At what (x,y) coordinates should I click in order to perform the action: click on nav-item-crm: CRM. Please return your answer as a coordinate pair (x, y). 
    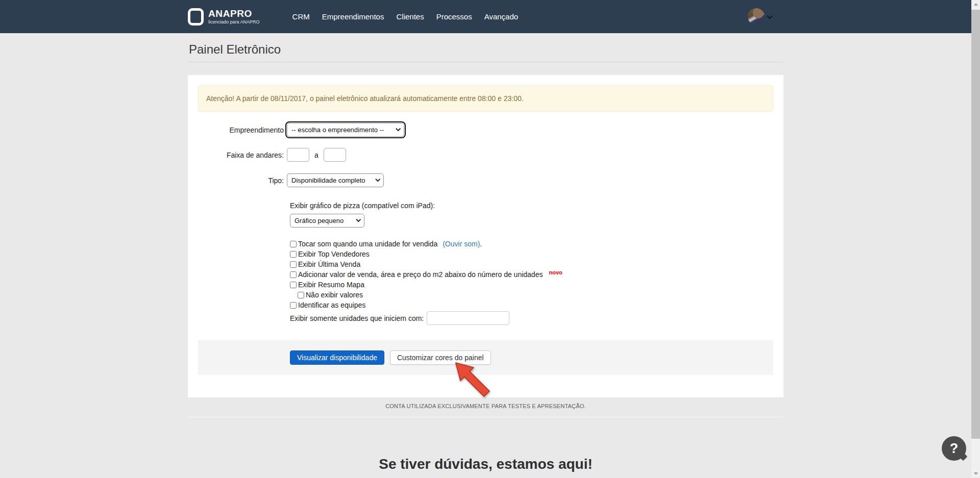
    Looking at the image, I should click on (301, 16).